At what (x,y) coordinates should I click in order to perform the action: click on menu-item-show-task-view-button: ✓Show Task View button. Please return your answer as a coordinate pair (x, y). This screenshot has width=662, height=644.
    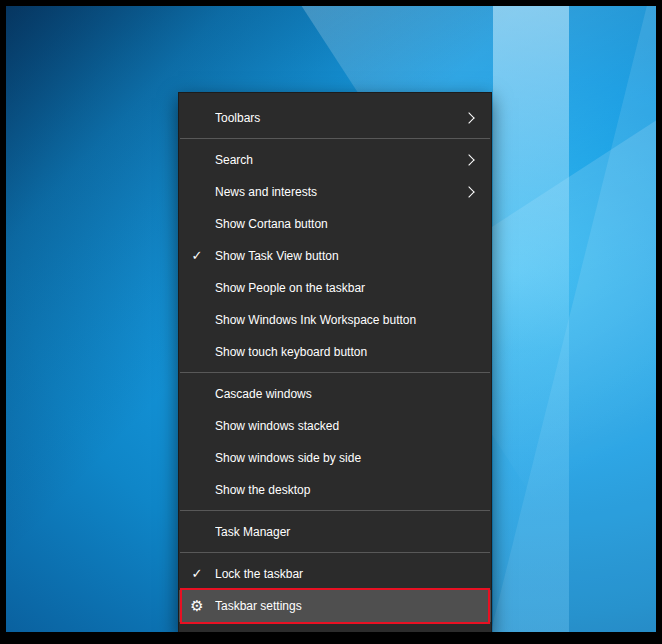
    Looking at the image, I should click on (335, 256).